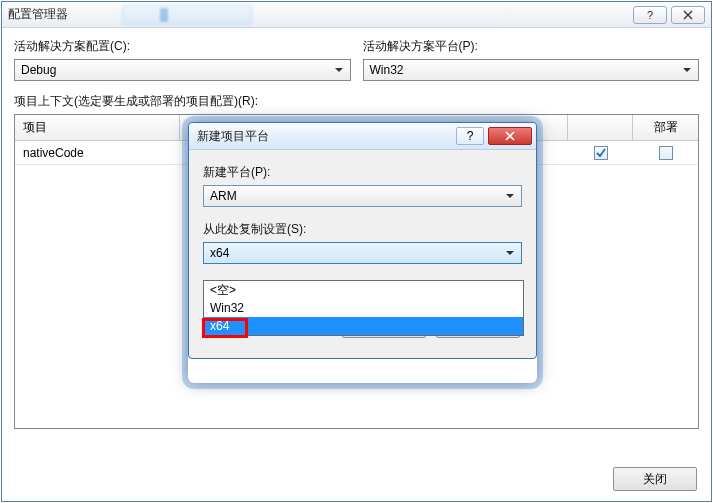 Image resolution: width=713 pixels, height=503 pixels. Describe the element at coordinates (387, 70) in the screenshot. I see `active-platform-value: Win32` at that location.